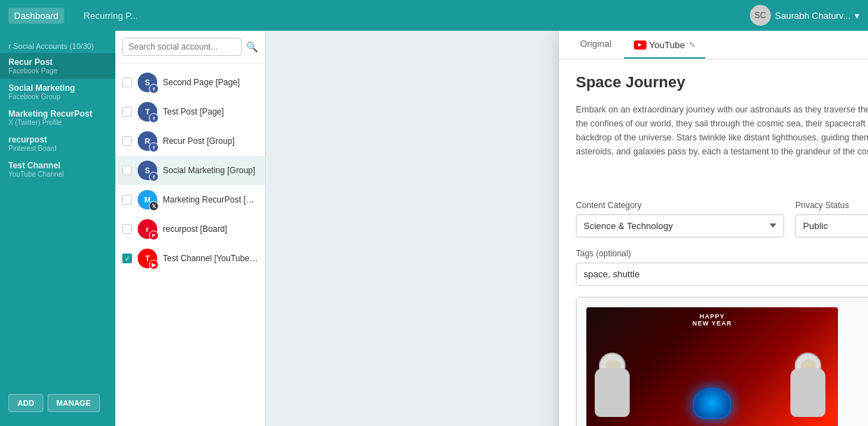 The width and height of the screenshot is (868, 426). Describe the element at coordinates (111, 15) in the screenshot. I see `nav-recurring: Recurring P...` at that location.